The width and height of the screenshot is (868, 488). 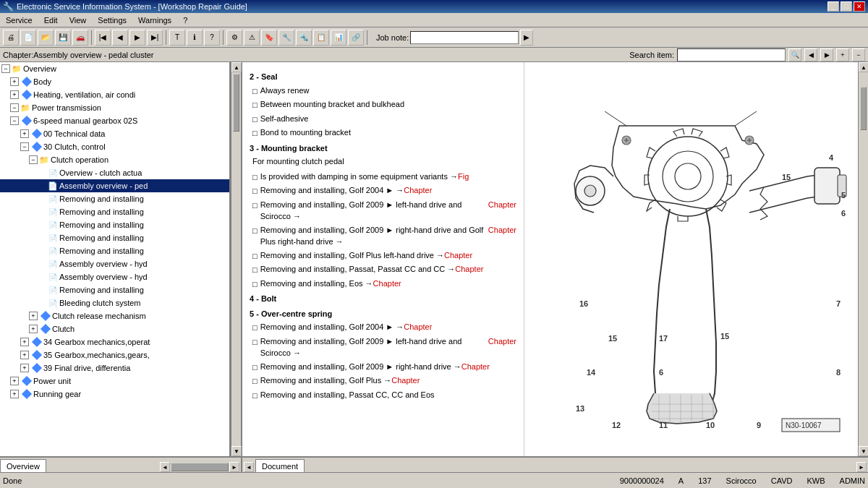 What do you see at coordinates (155, 38) in the screenshot?
I see `last-button: ▶|` at bounding box center [155, 38].